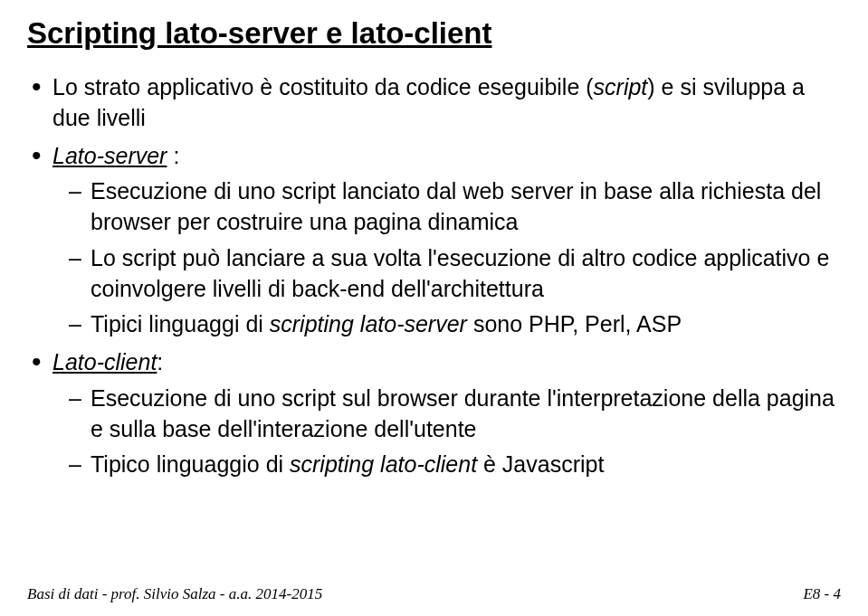  Describe the element at coordinates (822, 594) in the screenshot. I see `footer-right: E8 - 4` at that location.